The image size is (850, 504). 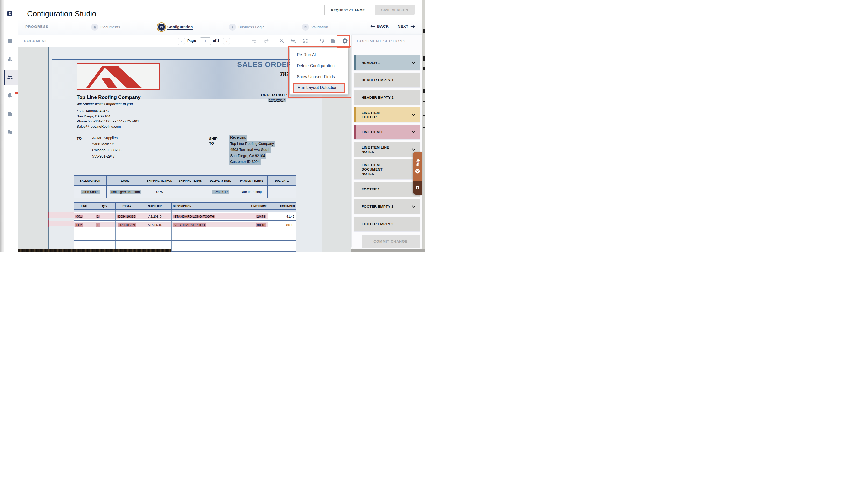 I want to click on users-icon, so click(x=10, y=77).